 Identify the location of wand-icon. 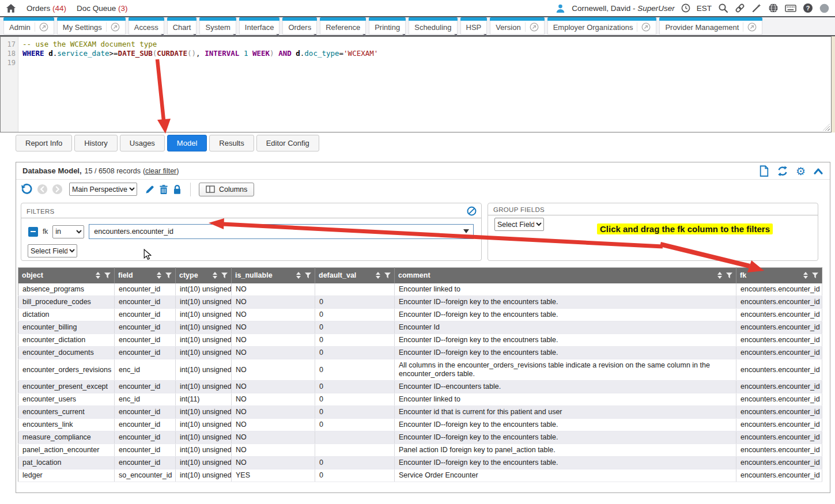
(757, 8).